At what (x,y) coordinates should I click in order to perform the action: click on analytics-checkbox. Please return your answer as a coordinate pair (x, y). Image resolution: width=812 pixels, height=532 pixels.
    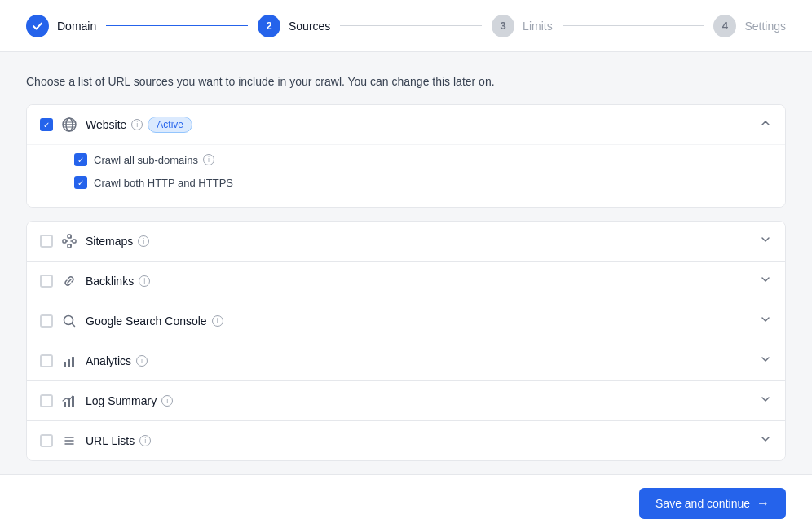
    Looking at the image, I should click on (46, 361).